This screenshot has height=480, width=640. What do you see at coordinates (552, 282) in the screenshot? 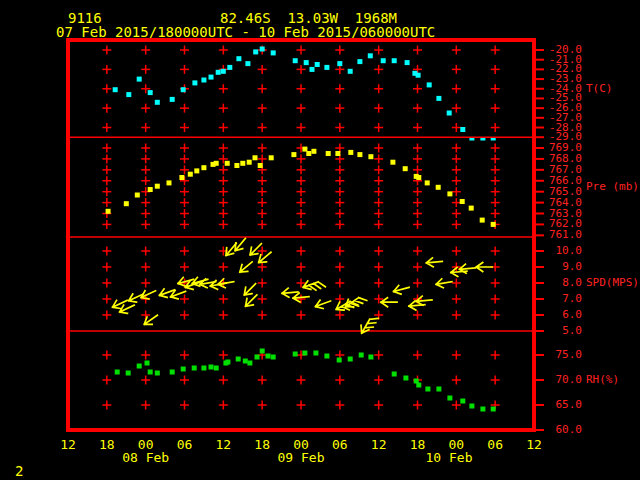
I see `y-tick-label-wind: 8.0` at bounding box center [552, 282].